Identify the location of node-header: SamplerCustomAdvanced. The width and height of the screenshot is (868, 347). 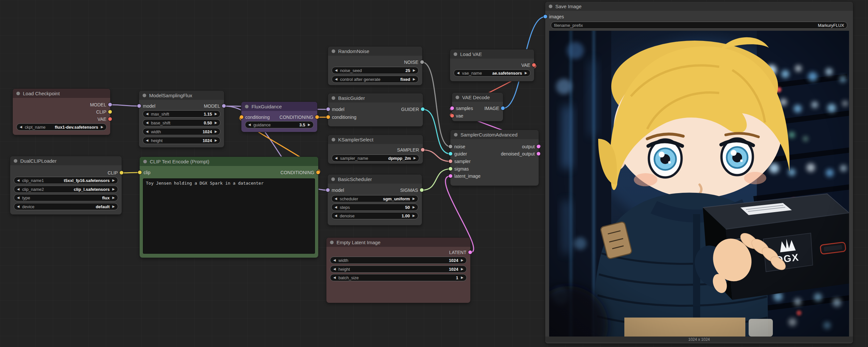
(495, 135).